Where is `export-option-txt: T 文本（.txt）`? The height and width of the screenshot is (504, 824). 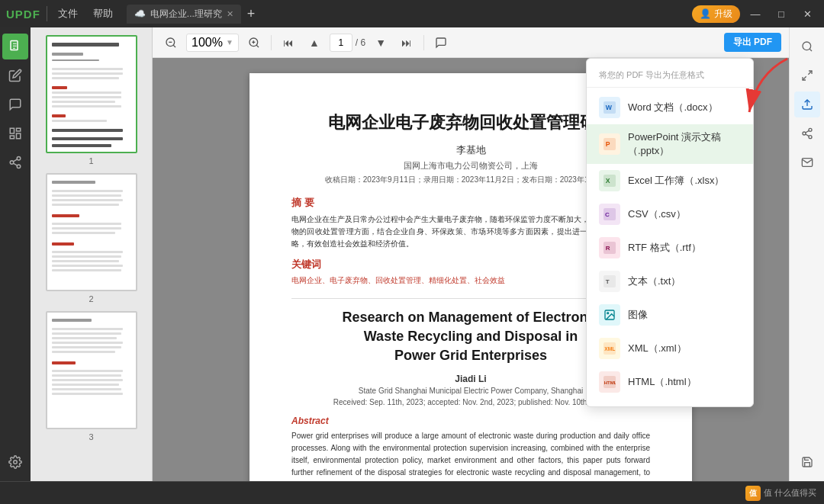
export-option-txt: T 文本（.txt） is located at coordinates (670, 281).